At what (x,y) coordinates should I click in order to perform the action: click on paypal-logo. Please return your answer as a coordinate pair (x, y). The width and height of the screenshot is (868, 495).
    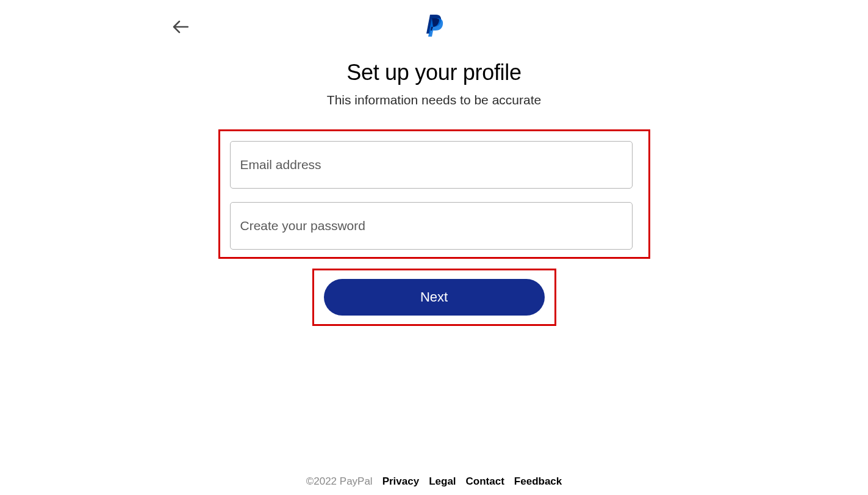
    Looking at the image, I should click on (434, 26).